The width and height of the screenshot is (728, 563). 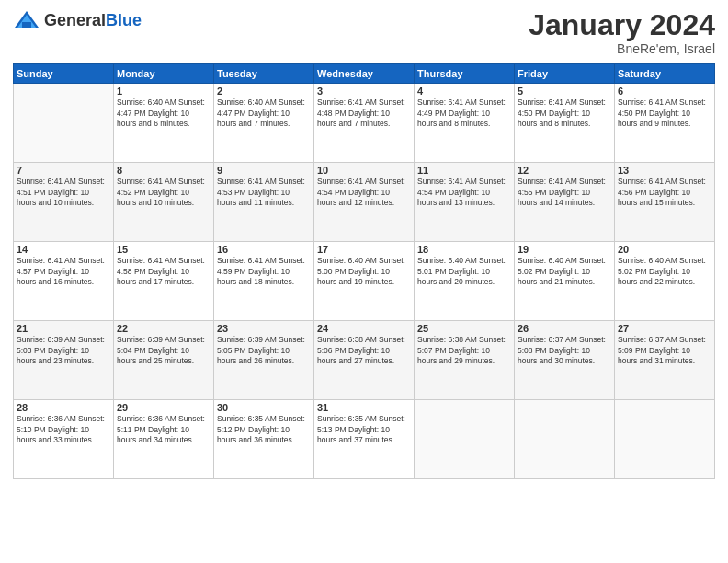 I want to click on header-saturday: Saturday, so click(x=665, y=74).